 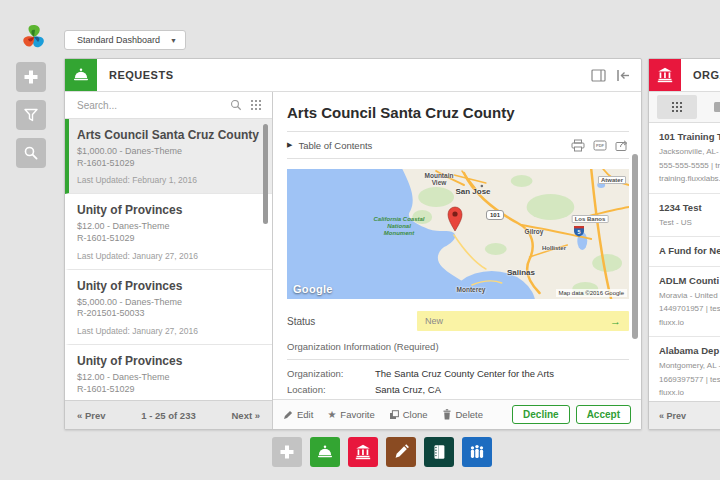 I want to click on request-list-item: Unity of Provinces $5,000.00 - Danes-The…, so click(x=168, y=308).